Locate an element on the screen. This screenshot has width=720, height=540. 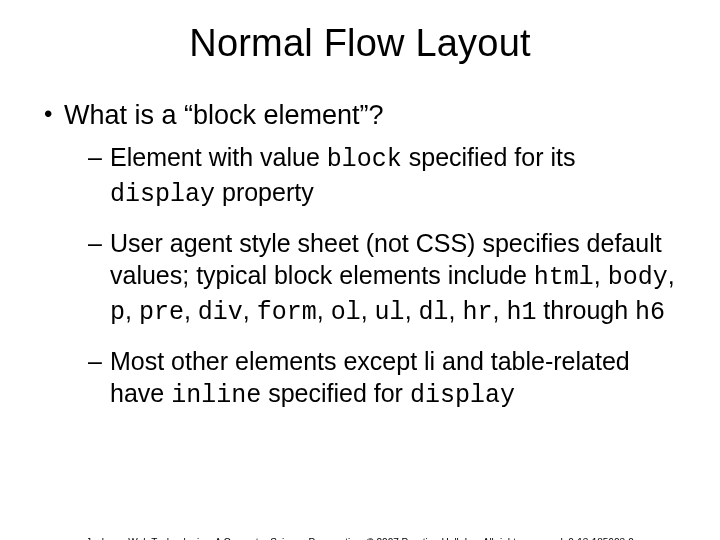
slide-title: Normal Flow Layout is located at coordinates (360, 44).